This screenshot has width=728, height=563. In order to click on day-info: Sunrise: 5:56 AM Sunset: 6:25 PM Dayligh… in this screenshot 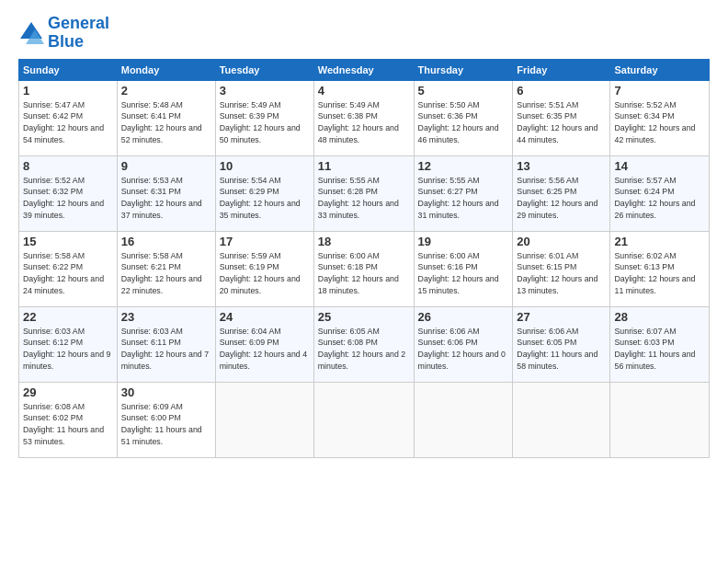, I will do `click(561, 199)`.